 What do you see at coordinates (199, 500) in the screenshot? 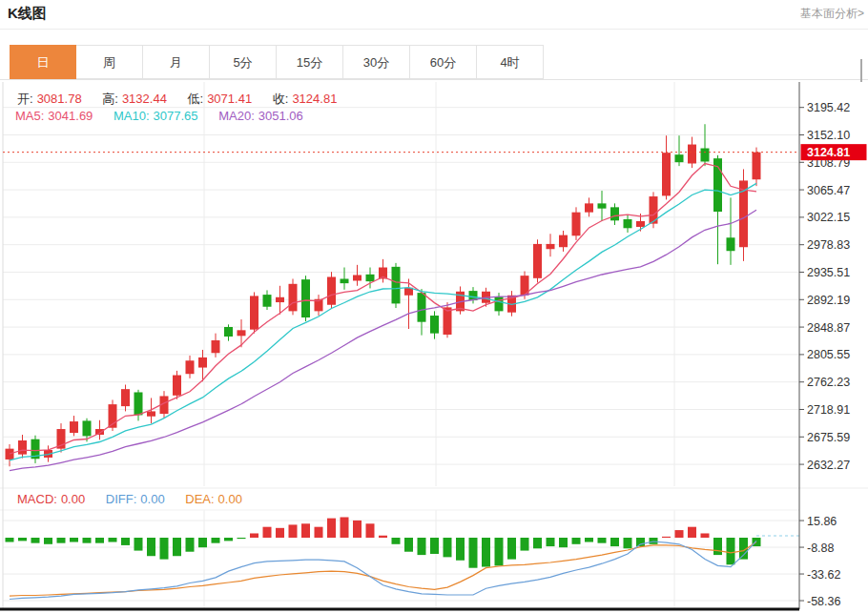
I see `dea-label: DEA:` at bounding box center [199, 500].